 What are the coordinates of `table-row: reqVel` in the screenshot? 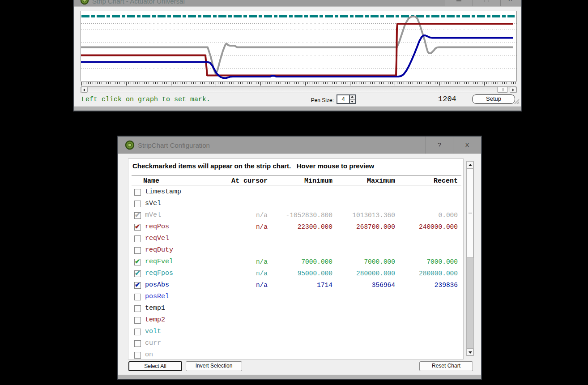 It's located at (296, 239).